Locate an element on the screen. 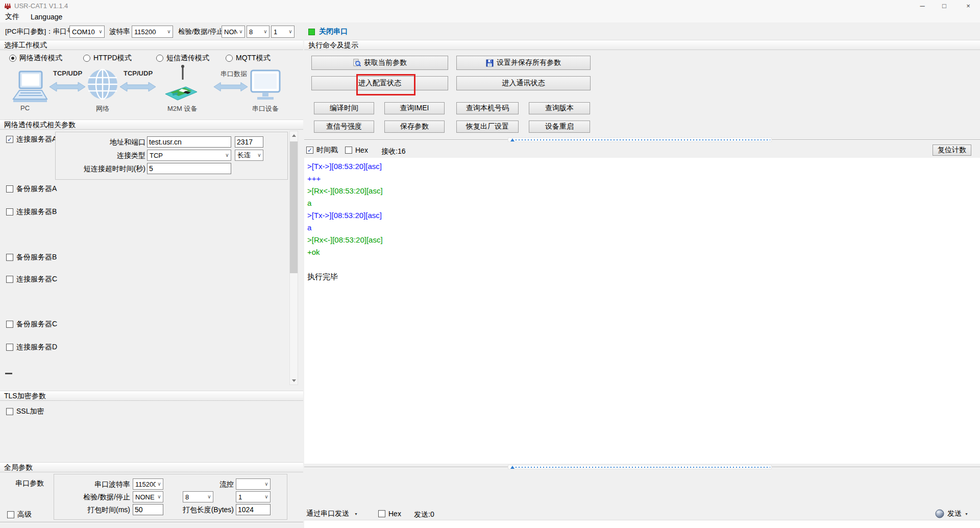 The width and height of the screenshot is (980, 528). g-parity-select: NONE∨ is located at coordinates (148, 497).